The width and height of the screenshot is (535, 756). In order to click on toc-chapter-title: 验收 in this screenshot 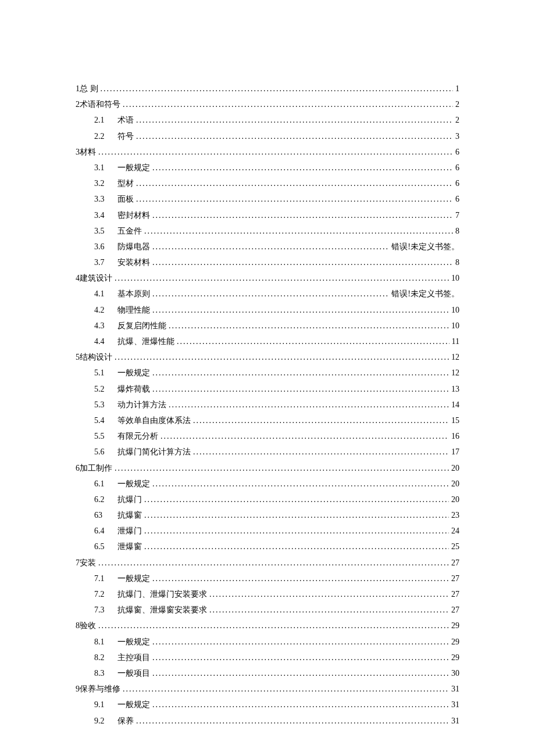, I will do `click(88, 625)`.